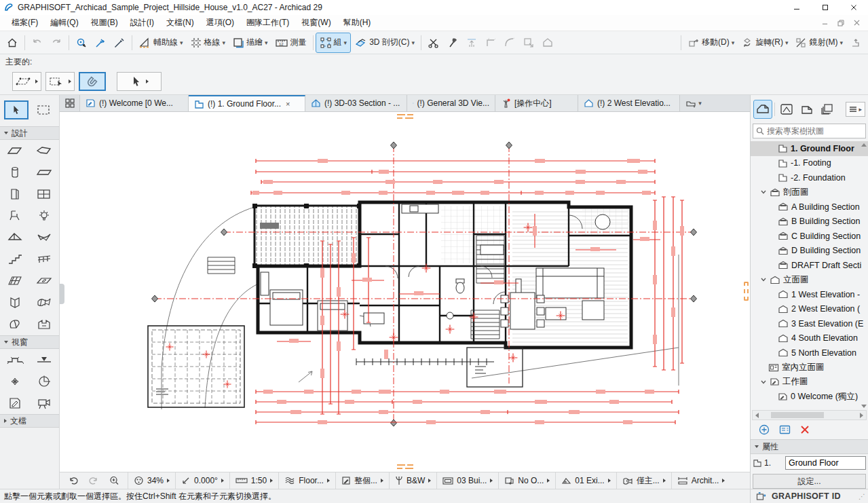  Describe the element at coordinates (356, 103) in the screenshot. I see `tab-section: (!) 3D-03 Section - ...` at that location.